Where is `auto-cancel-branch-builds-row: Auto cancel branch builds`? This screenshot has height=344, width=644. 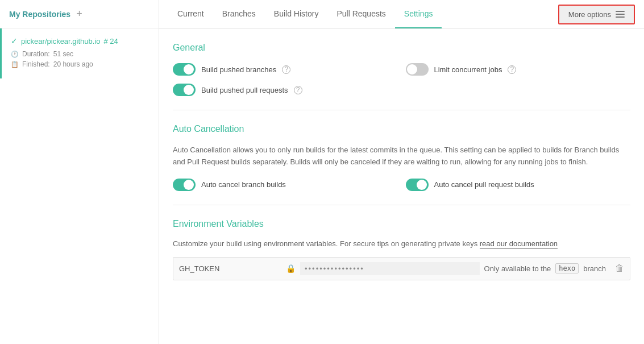 auto-cancel-branch-builds-row: Auto cancel branch builds is located at coordinates (285, 185).